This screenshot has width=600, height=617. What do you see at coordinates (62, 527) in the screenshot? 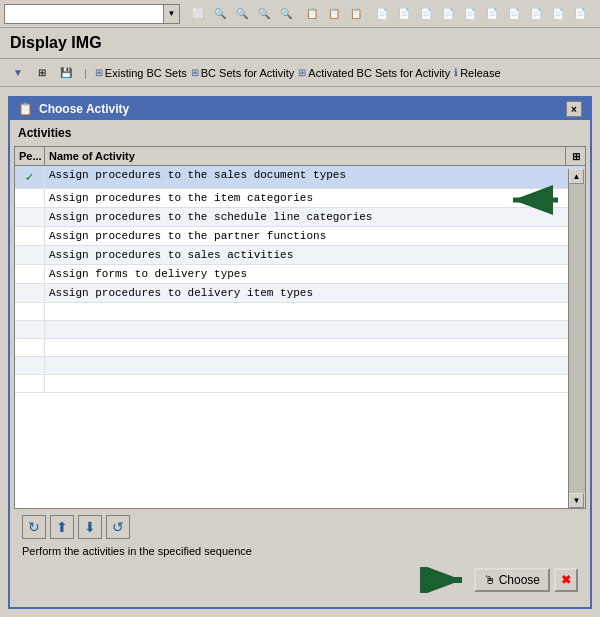
I see `up-icon-btn: ⬆` at bounding box center [62, 527].